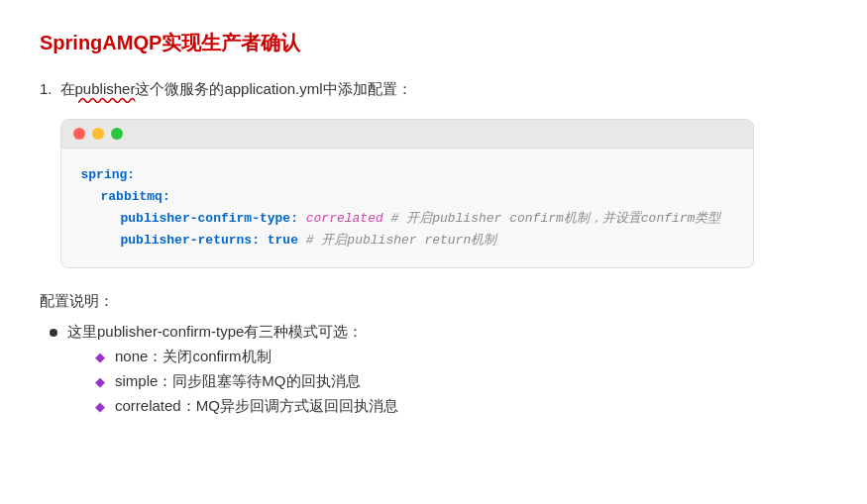 Image resolution: width=867 pixels, height=504 pixels. Describe the element at coordinates (283, 240) in the screenshot. I see `code-value-true: true` at that location.